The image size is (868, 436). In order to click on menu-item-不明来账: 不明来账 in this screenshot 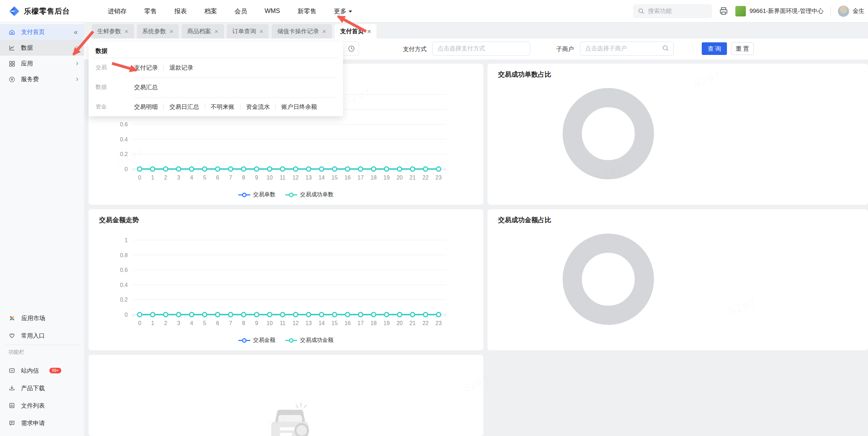, I will do `click(223, 107)`.